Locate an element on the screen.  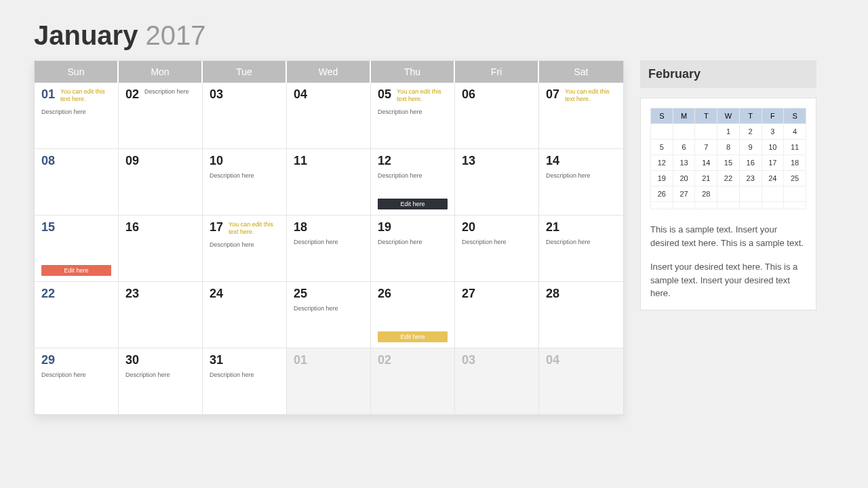
calendar-cell: 14Description here is located at coordinates (581, 182).